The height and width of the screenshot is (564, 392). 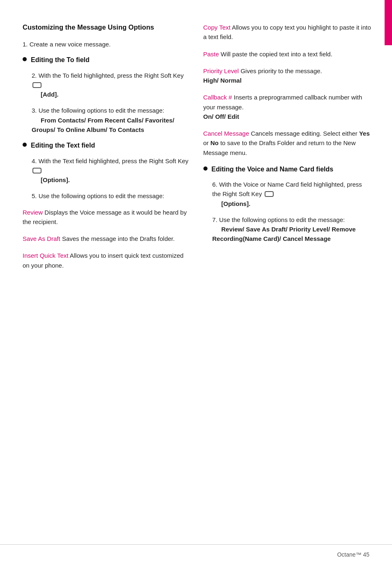 I want to click on item-number: 1., so click(x=26, y=44).